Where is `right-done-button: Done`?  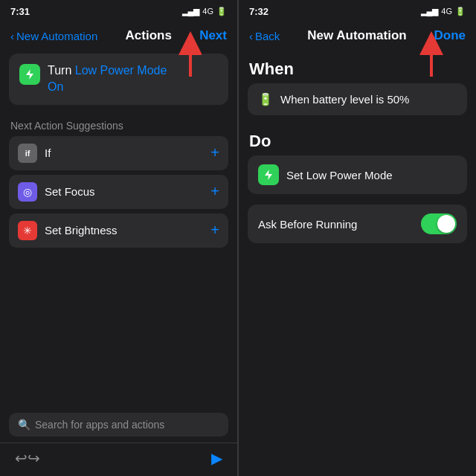
right-done-button: Done is located at coordinates (451, 36).